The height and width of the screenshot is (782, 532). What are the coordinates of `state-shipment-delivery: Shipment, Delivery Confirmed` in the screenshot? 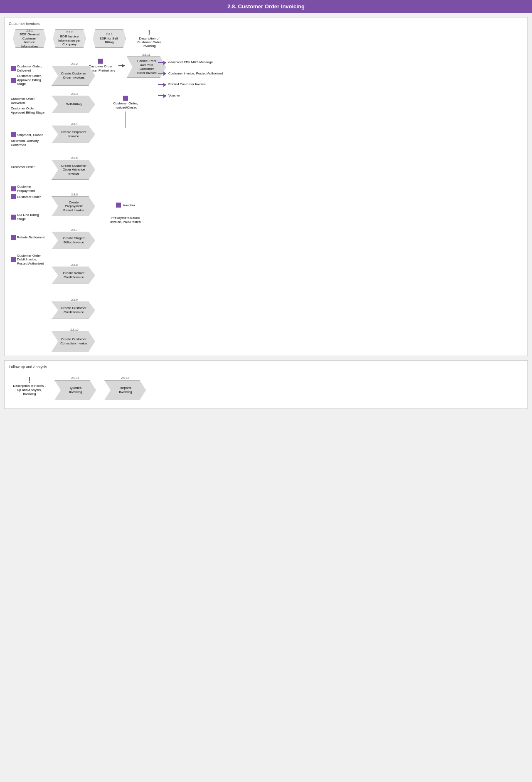 It's located at (30, 143).